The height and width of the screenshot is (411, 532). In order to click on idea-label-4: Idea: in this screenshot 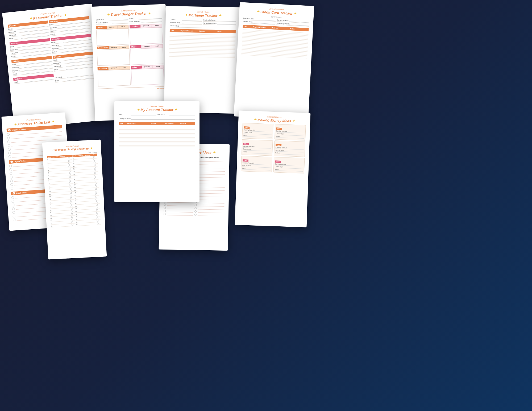, I will do `click(279, 145)`.